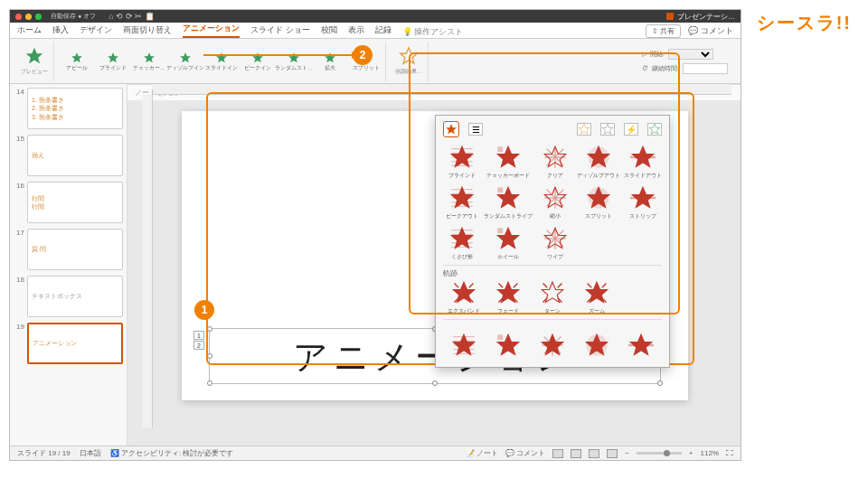  I want to click on tab-view: 表示, so click(356, 31).